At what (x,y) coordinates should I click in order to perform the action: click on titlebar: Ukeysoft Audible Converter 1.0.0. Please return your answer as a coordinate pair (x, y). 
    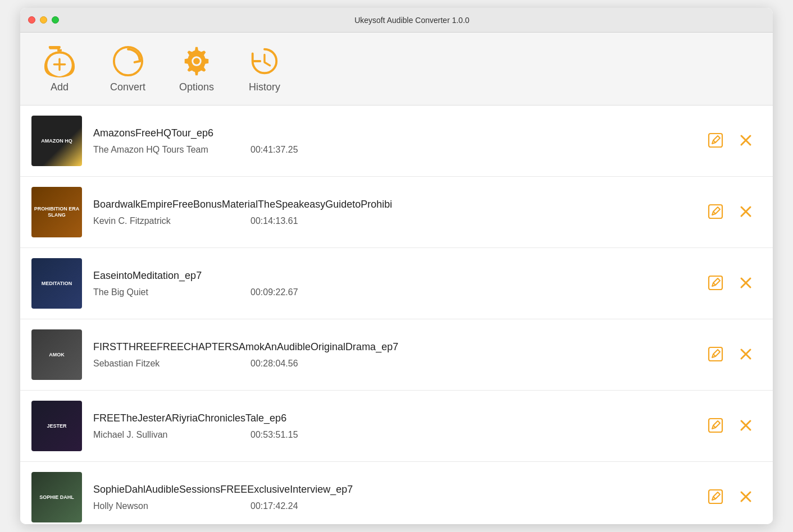
    Looking at the image, I should click on (396, 20).